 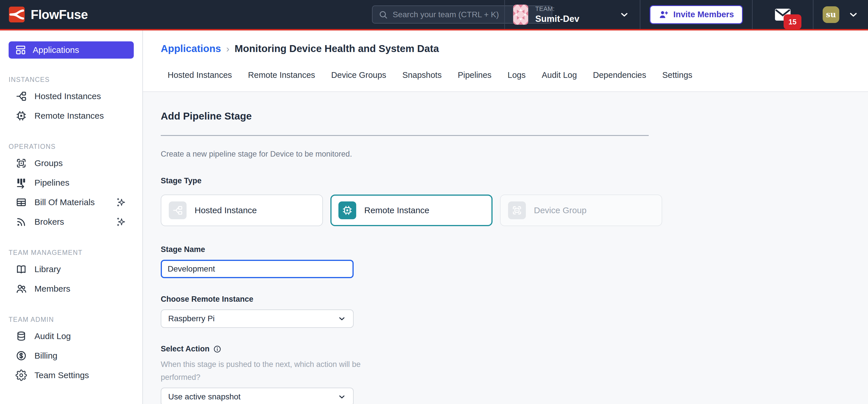 What do you see at coordinates (383, 15) in the screenshot?
I see `search-icon` at bounding box center [383, 15].